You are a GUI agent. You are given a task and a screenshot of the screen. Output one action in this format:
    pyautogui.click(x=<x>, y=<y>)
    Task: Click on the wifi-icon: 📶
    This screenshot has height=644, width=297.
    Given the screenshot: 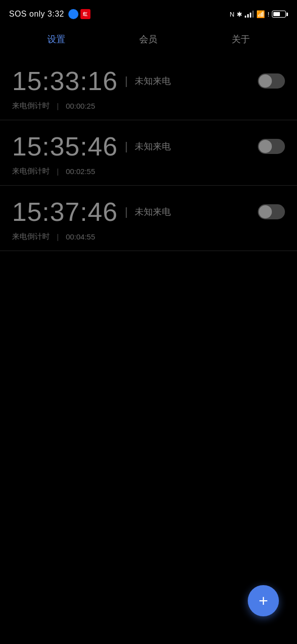 What is the action you would take?
    pyautogui.click(x=260, y=14)
    